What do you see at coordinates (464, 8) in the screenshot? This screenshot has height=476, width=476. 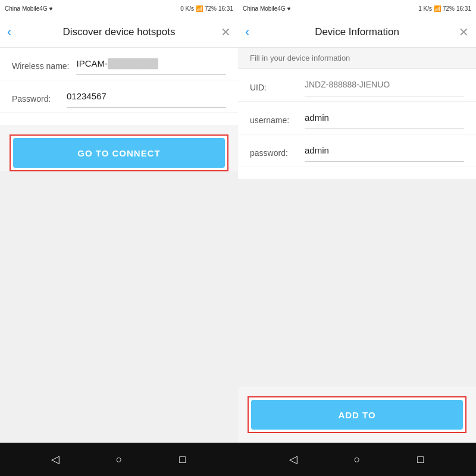 I see `time-2: 16:31` at bounding box center [464, 8].